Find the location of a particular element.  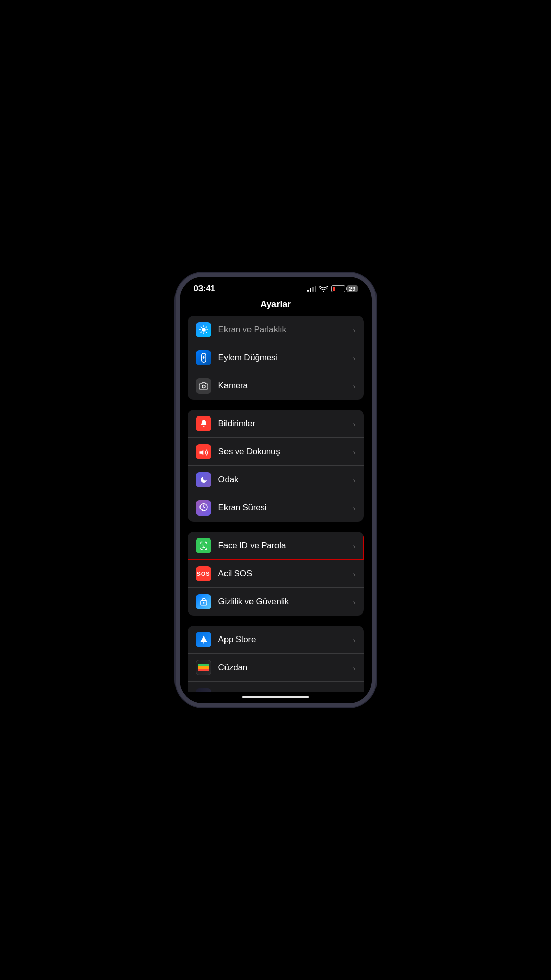

row-label-odak: Odak is located at coordinates (284, 480).